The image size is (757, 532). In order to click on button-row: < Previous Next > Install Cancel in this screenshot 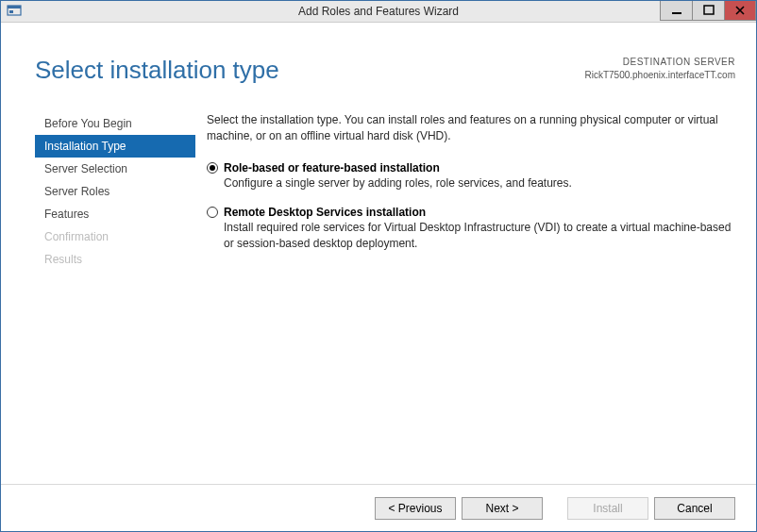, I will do `click(378, 507)`.